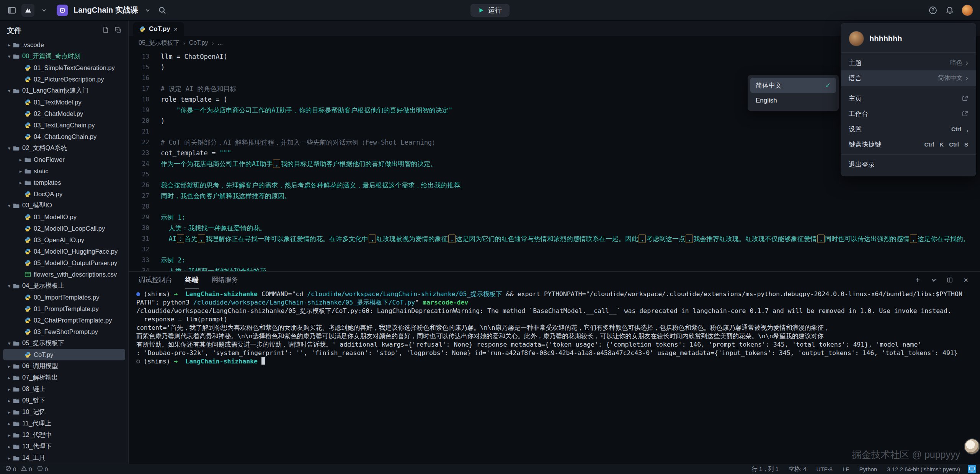 Image resolution: width=980 pixels, height=474 pixels. I want to click on top-bar: LangChain 实战课 运行, so click(490, 10).